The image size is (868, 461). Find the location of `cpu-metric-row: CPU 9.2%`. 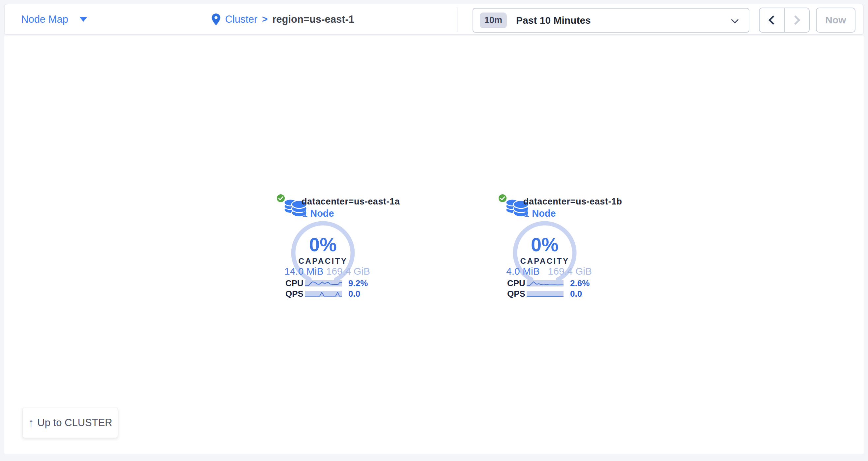

cpu-metric-row: CPU 9.2% is located at coordinates (327, 283).